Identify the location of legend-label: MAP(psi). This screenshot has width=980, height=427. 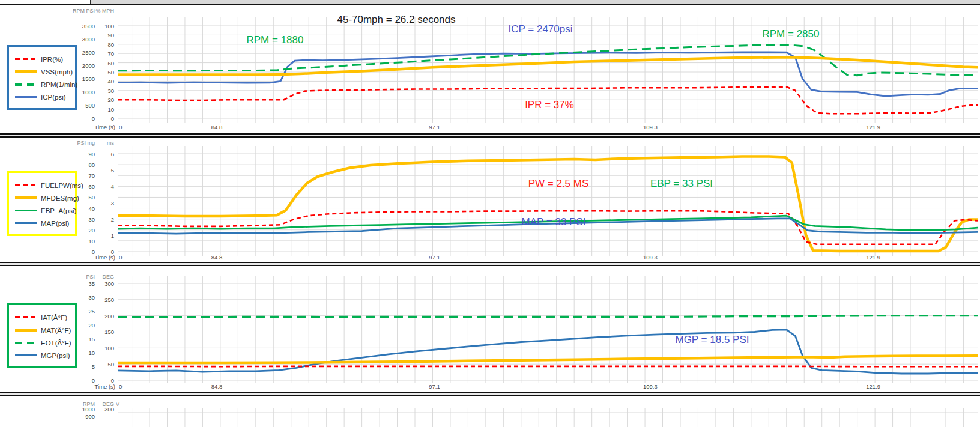
(55, 223).